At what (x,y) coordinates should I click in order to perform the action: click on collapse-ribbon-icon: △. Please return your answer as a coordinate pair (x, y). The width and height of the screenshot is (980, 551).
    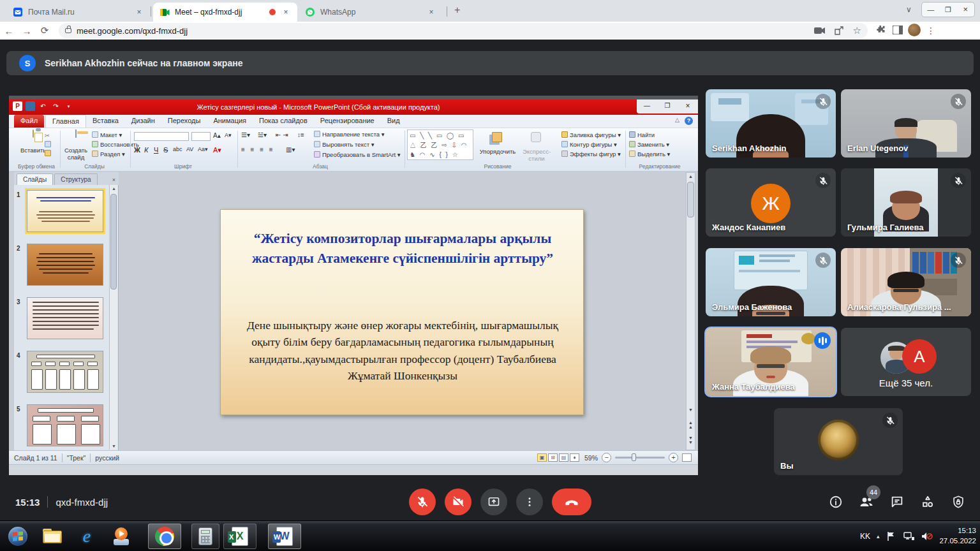
    Looking at the image, I should click on (678, 121).